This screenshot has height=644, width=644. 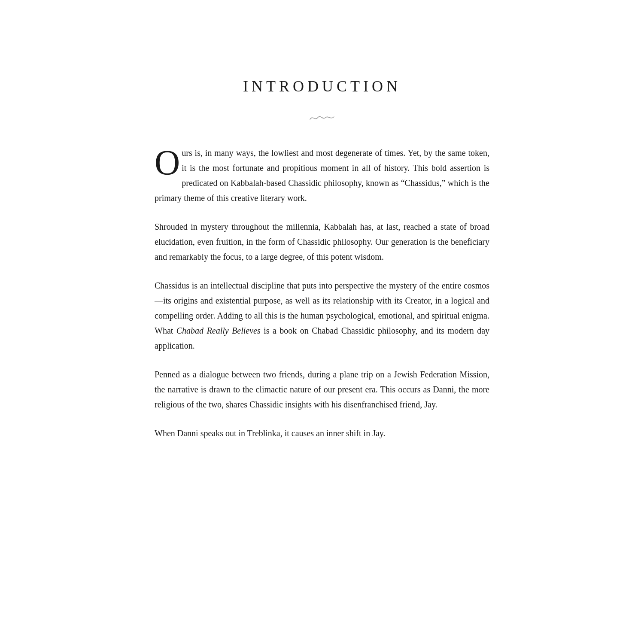 What do you see at coordinates (630, 14) in the screenshot?
I see `corner-mark-top-right` at bounding box center [630, 14].